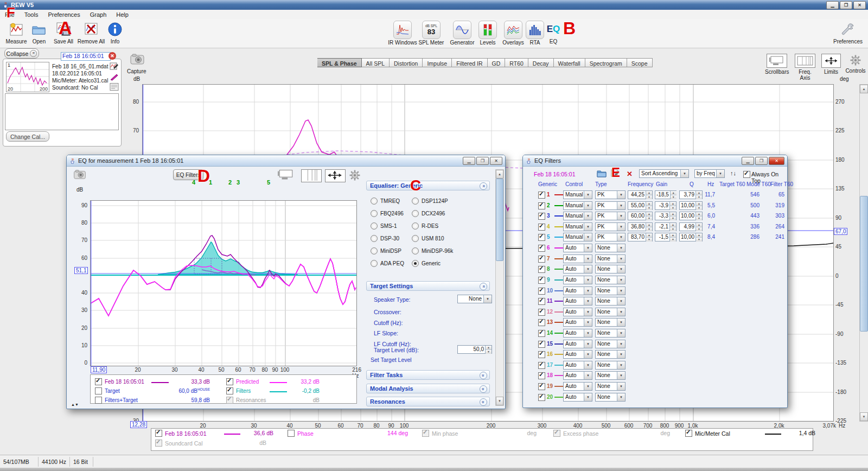 Image resolution: width=868 pixels, height=471 pixels. What do you see at coordinates (541, 63) in the screenshot?
I see `graph-tab: Decay` at bounding box center [541, 63].